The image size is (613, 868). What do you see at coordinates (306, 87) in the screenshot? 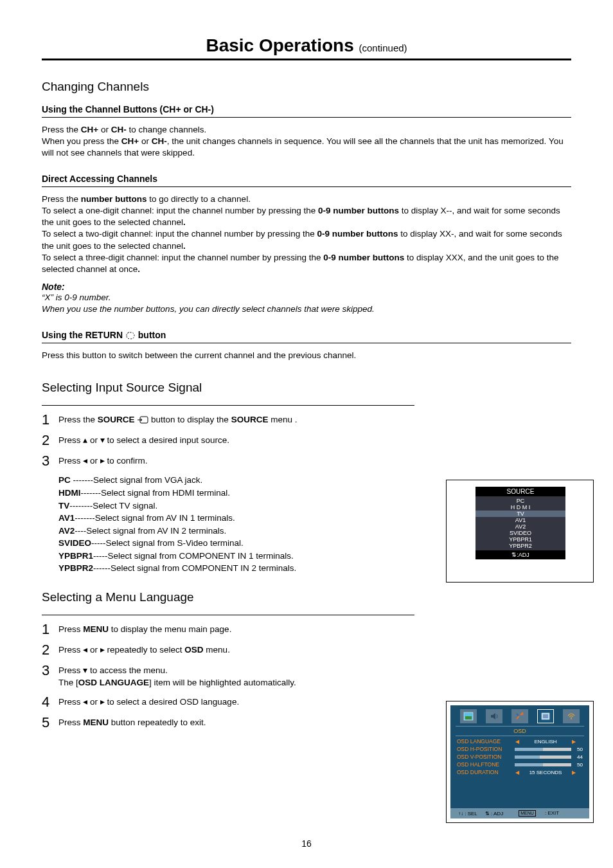
I see `changing-channels-heading: Changing Channels` at bounding box center [306, 87].